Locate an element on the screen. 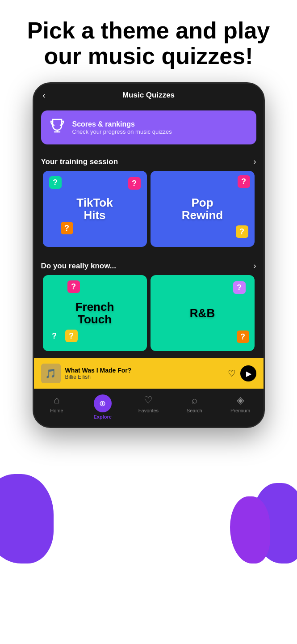 The width and height of the screenshot is (297, 644). home-label: Home is located at coordinates (56, 411).